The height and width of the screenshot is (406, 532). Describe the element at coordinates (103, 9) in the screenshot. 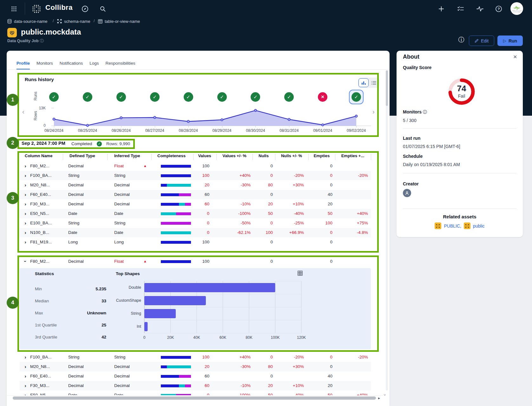

I see `search-icon` at that location.